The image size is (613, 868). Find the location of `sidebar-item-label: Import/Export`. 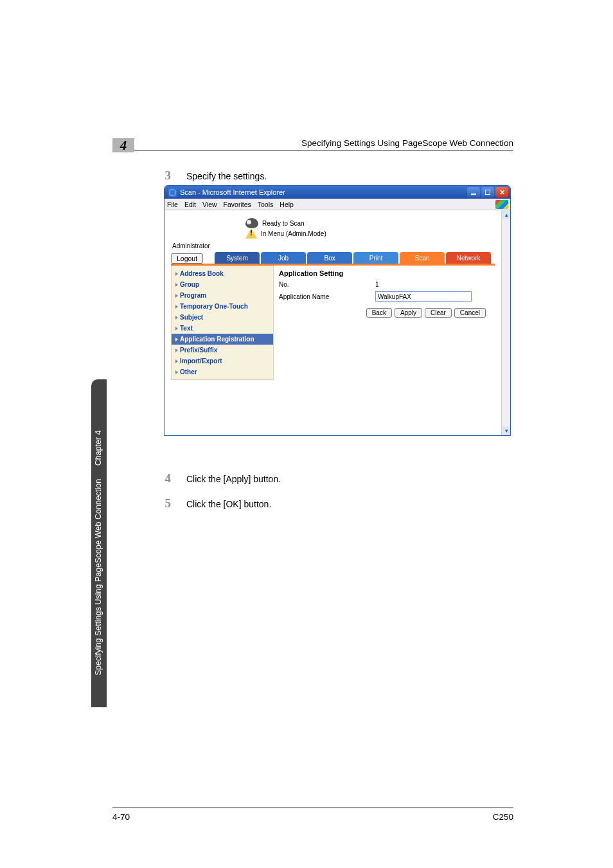

sidebar-item-label: Import/Export is located at coordinates (201, 361).